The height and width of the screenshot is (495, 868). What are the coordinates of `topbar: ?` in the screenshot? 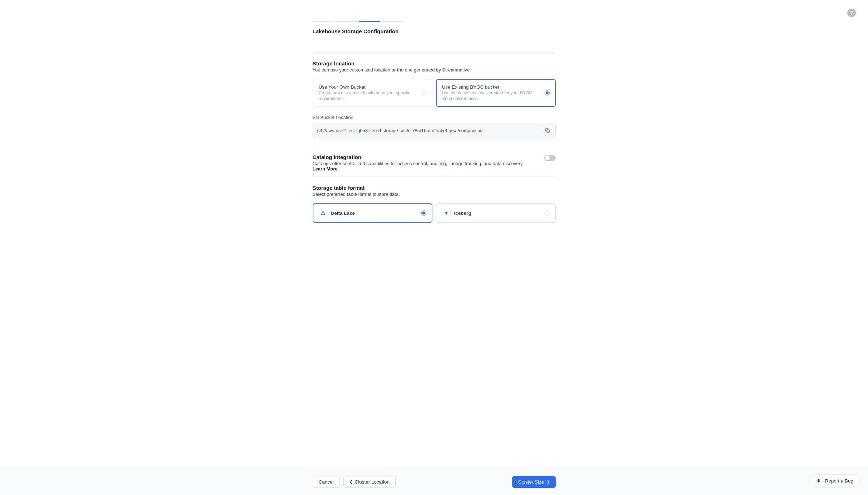 It's located at (434, 9).